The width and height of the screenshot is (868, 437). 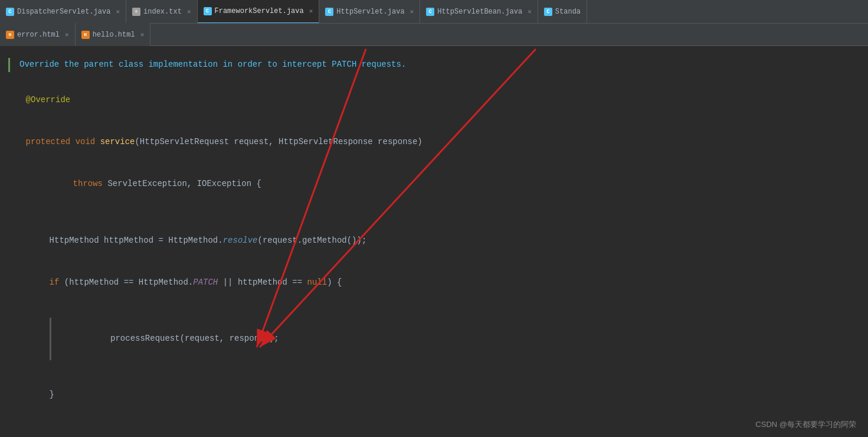 What do you see at coordinates (38, 35) in the screenshot?
I see `tab-errorhtml: H error.html ✕` at bounding box center [38, 35].